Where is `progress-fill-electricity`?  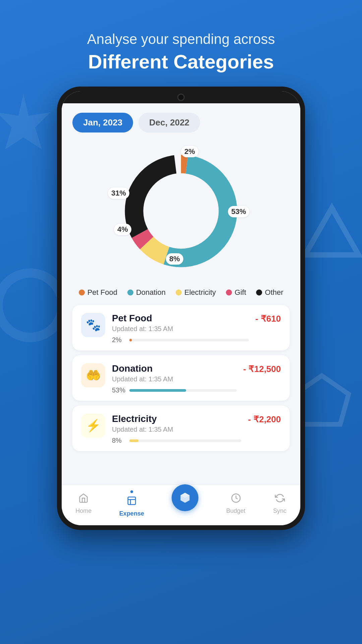 progress-fill-electricity is located at coordinates (134, 441).